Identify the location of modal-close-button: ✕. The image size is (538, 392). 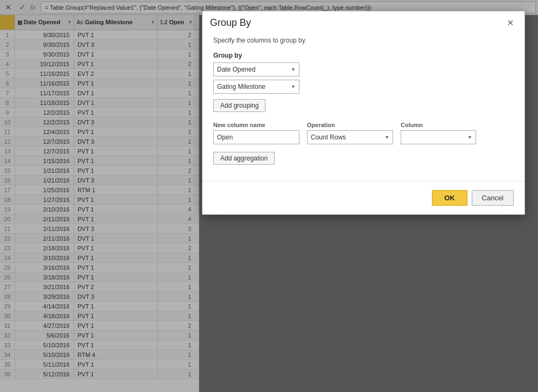
(511, 23).